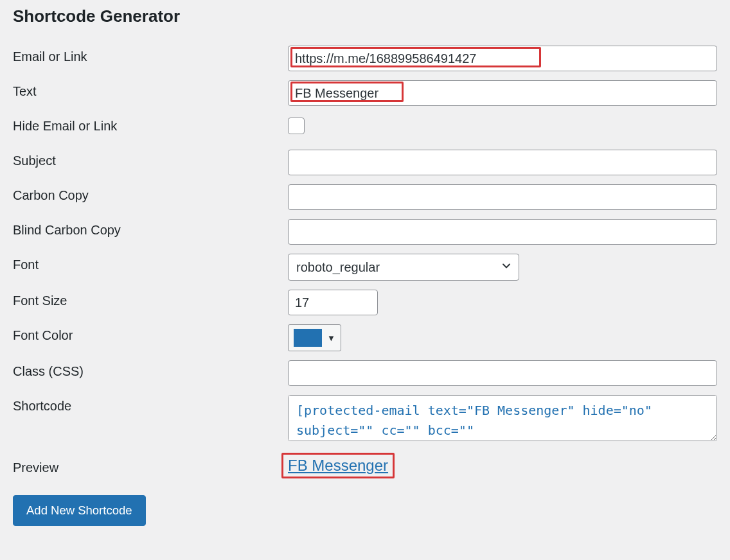  Describe the element at coordinates (365, 162) in the screenshot. I see `row-subject: Subject` at that location.